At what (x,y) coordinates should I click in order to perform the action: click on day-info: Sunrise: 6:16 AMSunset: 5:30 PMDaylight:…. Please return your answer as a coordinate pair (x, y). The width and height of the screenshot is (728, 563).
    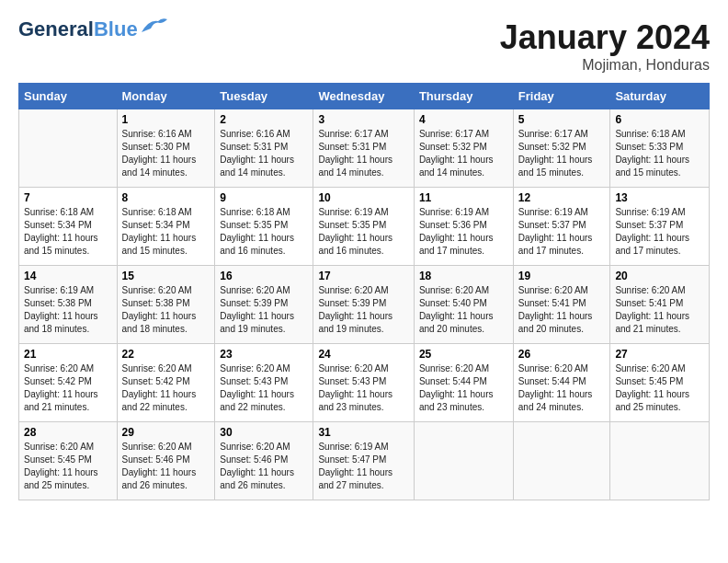
    Looking at the image, I should click on (166, 154).